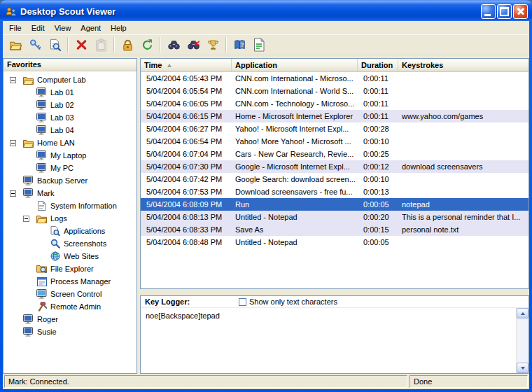 The width and height of the screenshot is (532, 392). What do you see at coordinates (15, 28) in the screenshot?
I see `menu-file: File` at bounding box center [15, 28].